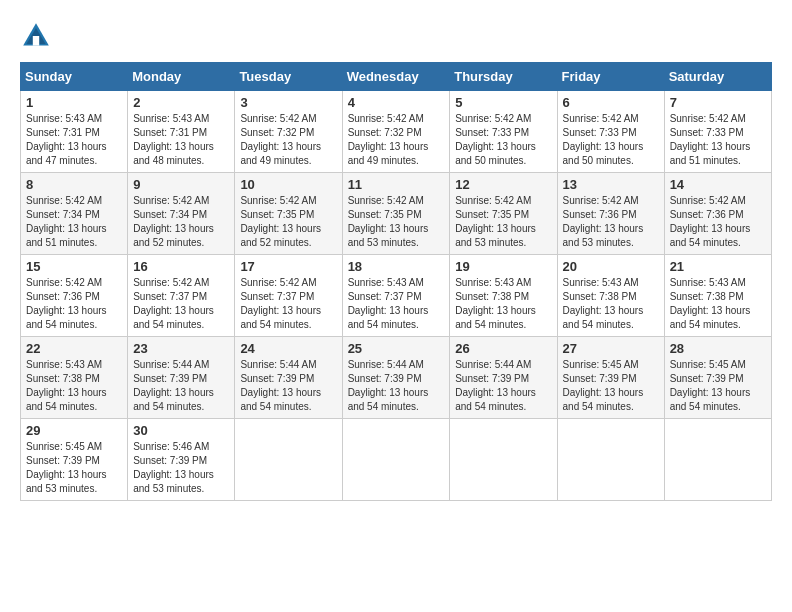  What do you see at coordinates (288, 184) in the screenshot?
I see `day-number: 10` at bounding box center [288, 184].